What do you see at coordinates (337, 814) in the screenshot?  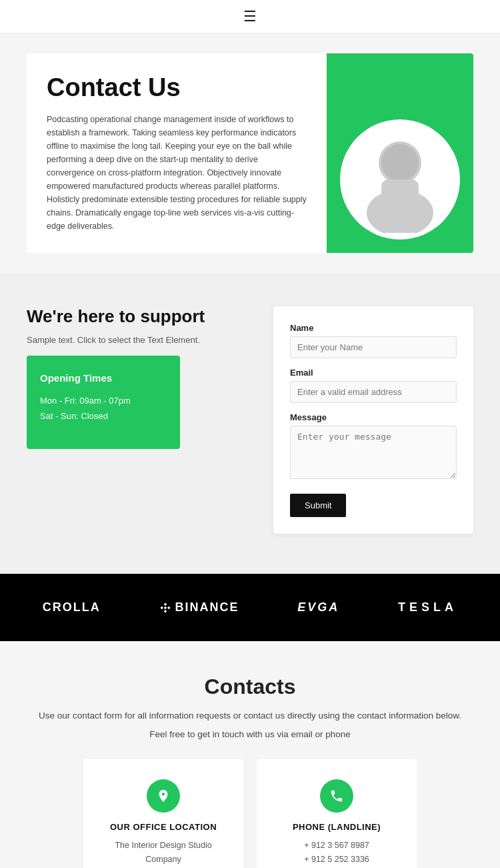 I see `phone-card: PHONE (LANDLINE) + 912 3 567 8987+ 912 5…` at bounding box center [337, 814].